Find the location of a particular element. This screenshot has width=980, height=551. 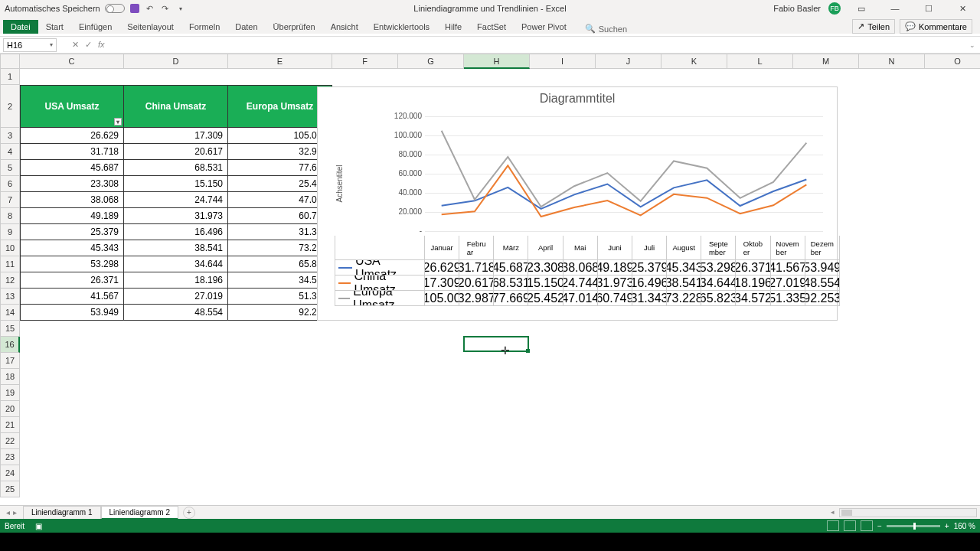

chart-legend-item: Europa Umsatz is located at coordinates (380, 298).